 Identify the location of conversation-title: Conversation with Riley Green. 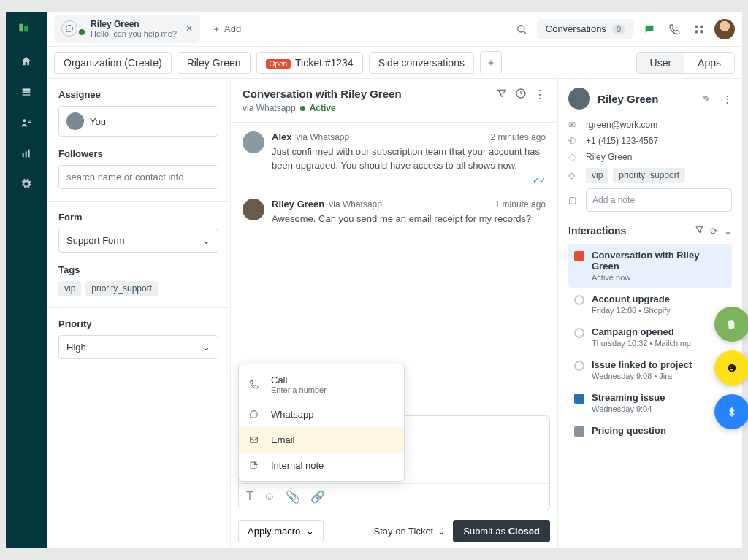
(322, 93).